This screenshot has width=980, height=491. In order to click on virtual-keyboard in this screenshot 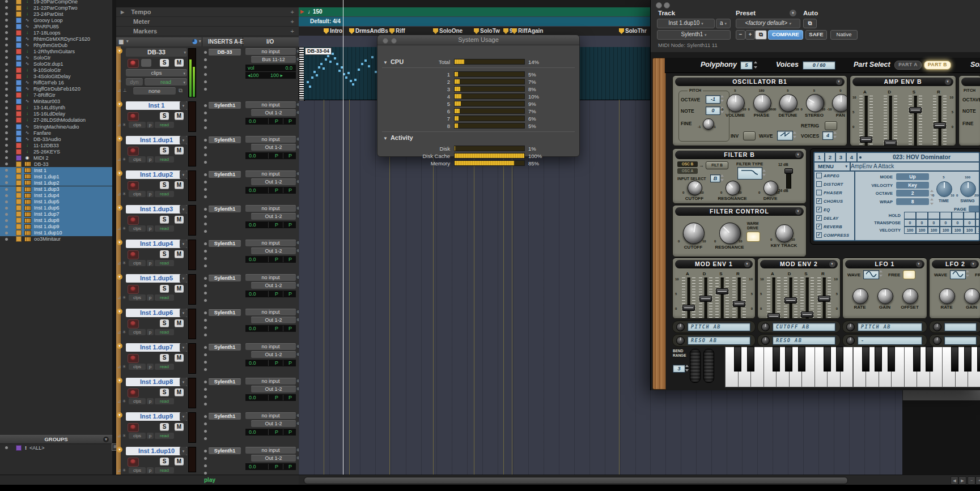, I will do `click(852, 367)`.